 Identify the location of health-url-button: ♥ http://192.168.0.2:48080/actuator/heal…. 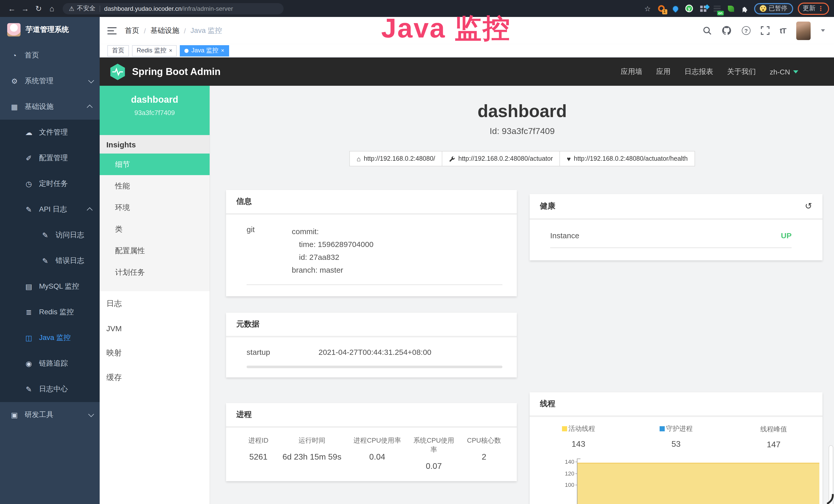
(628, 159).